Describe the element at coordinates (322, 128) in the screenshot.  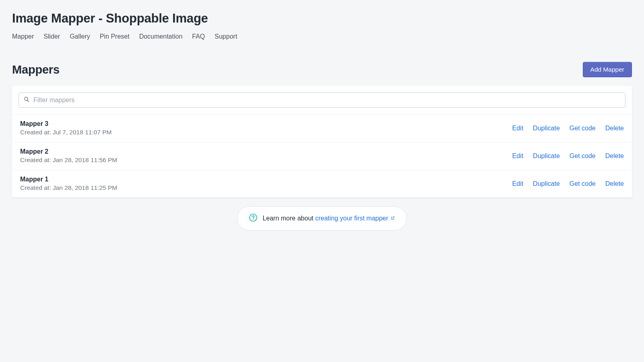
I see `list-item: Mapper 3 Created at: Jul 7, 2018 11:07 P…` at that location.